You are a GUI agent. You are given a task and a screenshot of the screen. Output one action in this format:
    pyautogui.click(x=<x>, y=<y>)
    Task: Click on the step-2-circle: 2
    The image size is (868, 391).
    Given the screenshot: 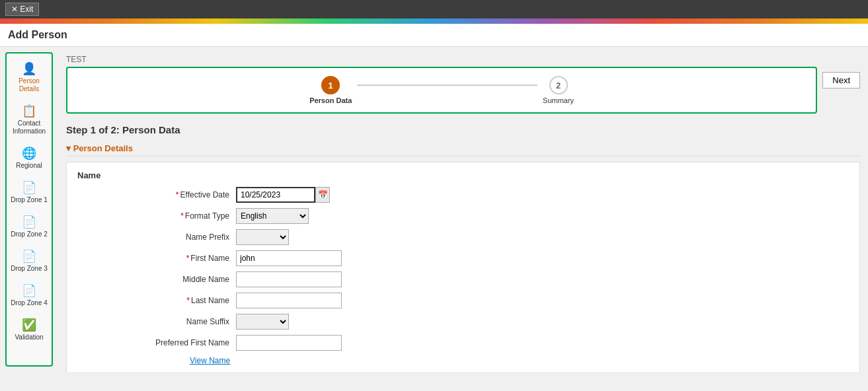 What is the action you would take?
    pyautogui.click(x=559, y=85)
    